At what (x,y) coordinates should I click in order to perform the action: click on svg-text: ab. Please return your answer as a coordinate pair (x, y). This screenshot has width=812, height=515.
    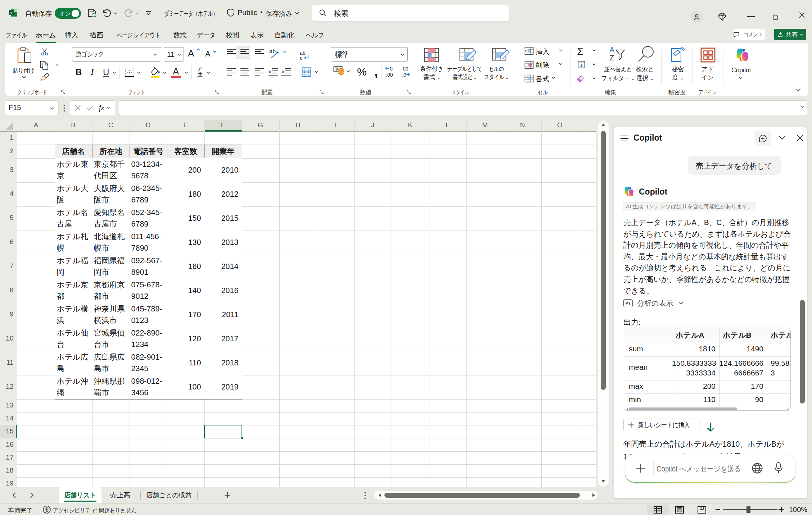
    Looking at the image, I should click on (272, 51).